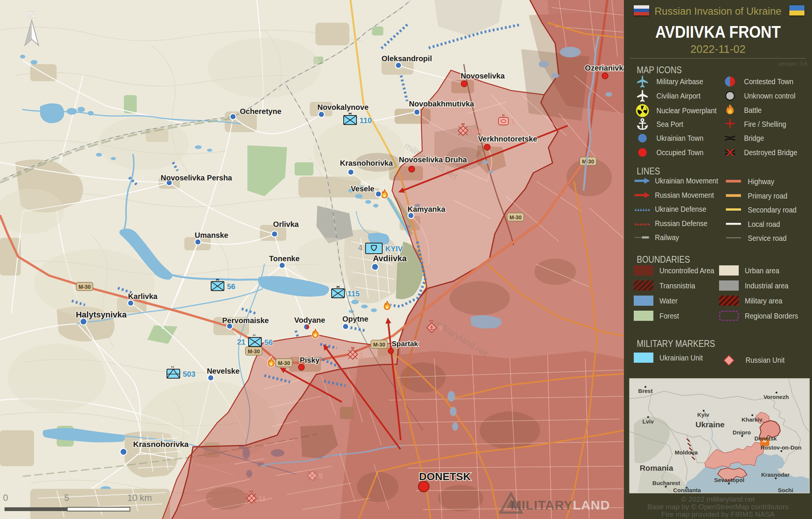  Describe the element at coordinates (143, 296) in the screenshot. I see `svg-text: Karlivka` at that location.